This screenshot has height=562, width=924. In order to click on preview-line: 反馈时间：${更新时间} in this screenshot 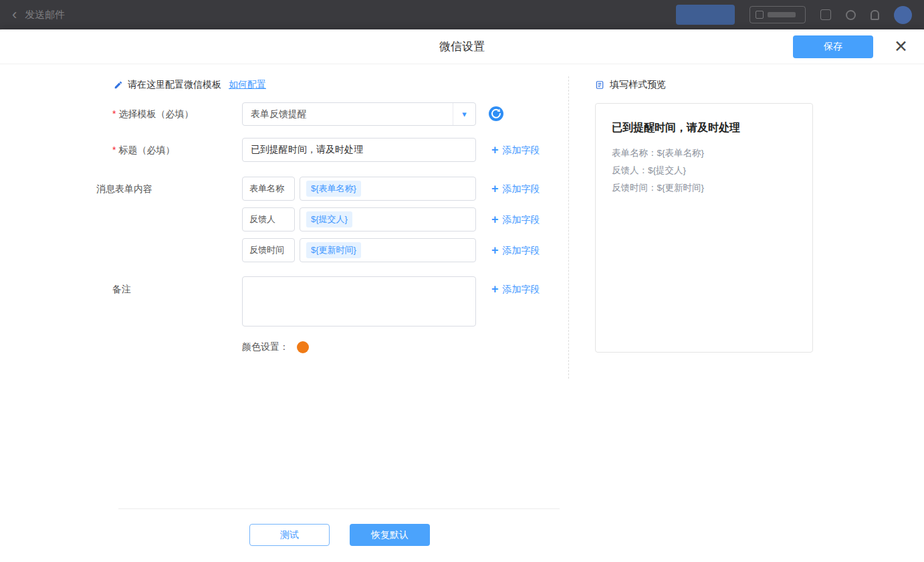, I will do `click(704, 188)`.